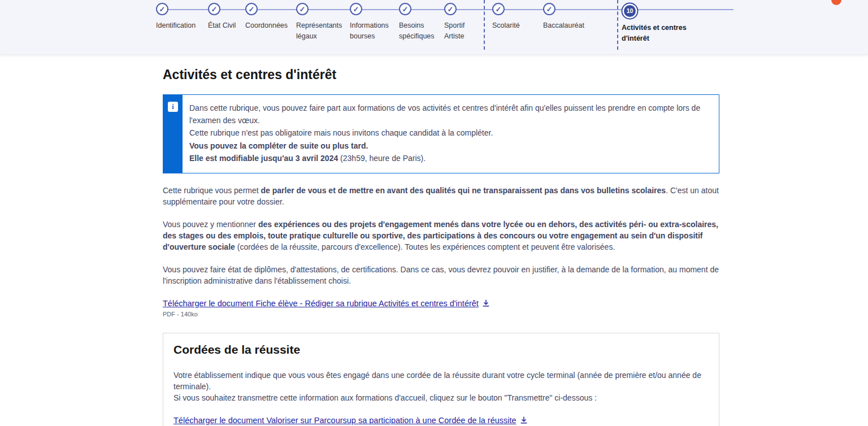 This screenshot has width=868, height=426. Describe the element at coordinates (451, 134) in the screenshot. I see `info-callout-text: Dans cette rubrique, vous pouvez faire p…` at that location.